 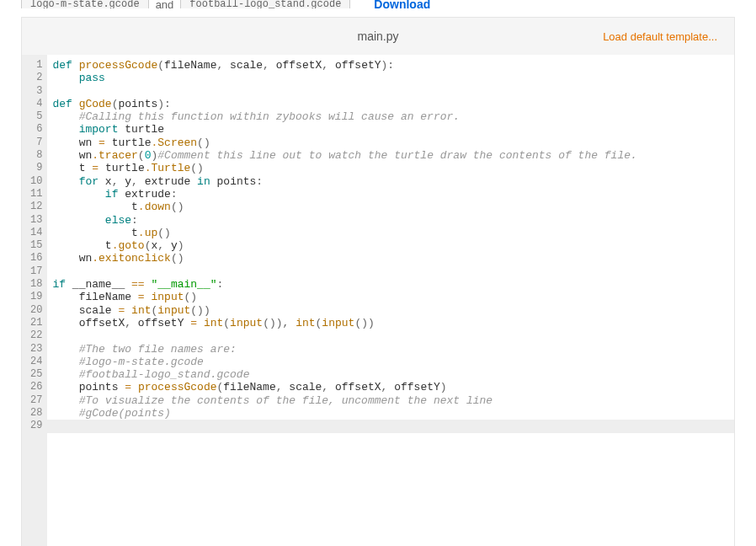 What do you see at coordinates (378, 4) in the screenshot?
I see `file-info-bar: logo-m-state.gcode and football-logo_sta…` at bounding box center [378, 4].